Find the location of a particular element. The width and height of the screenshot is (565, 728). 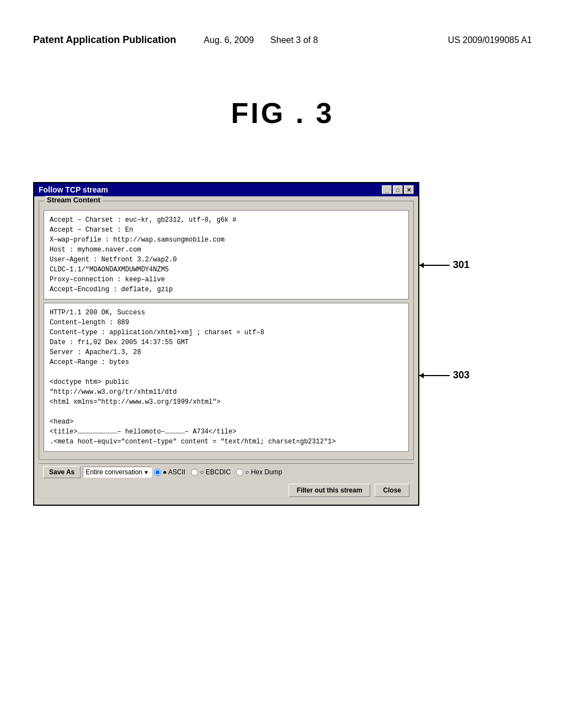

save-as-button: Save As is located at coordinates (62, 472).